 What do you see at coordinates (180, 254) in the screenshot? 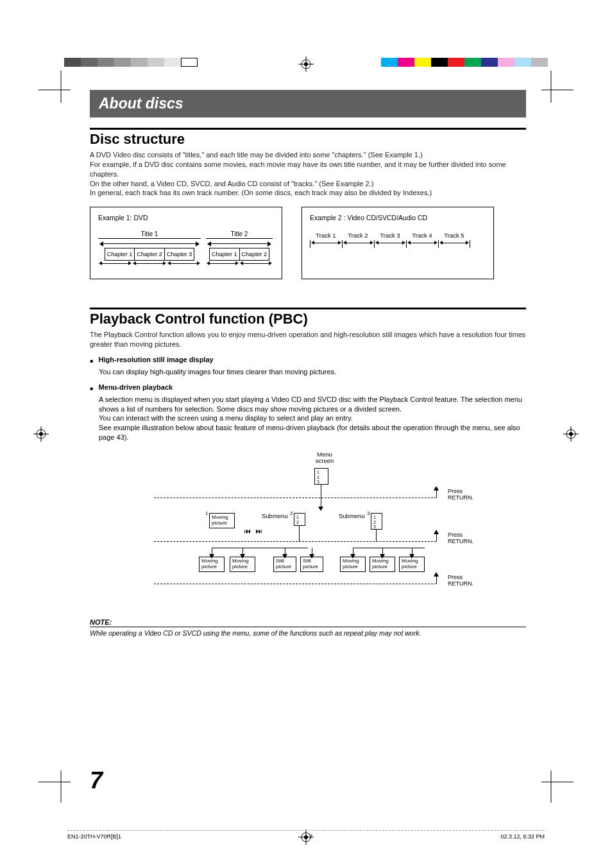
I see `chapter-cell: Chapter 3` at bounding box center [180, 254].